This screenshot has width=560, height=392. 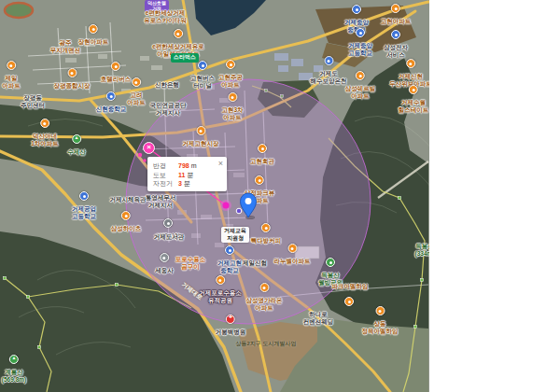 What do you see at coordinates (168, 223) in the screenshot?
I see `government-poi-icon` at bounding box center [168, 223].